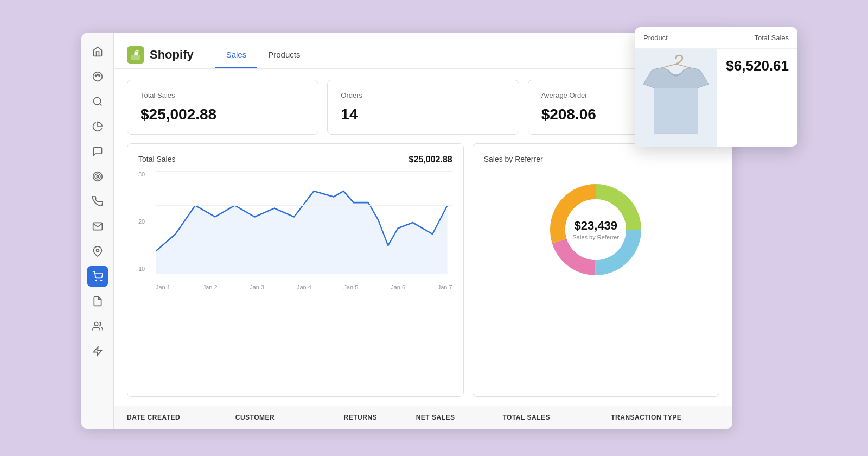  Describe the element at coordinates (459, 417) in the screenshot. I see `table-col-net: NET SALES` at that location.